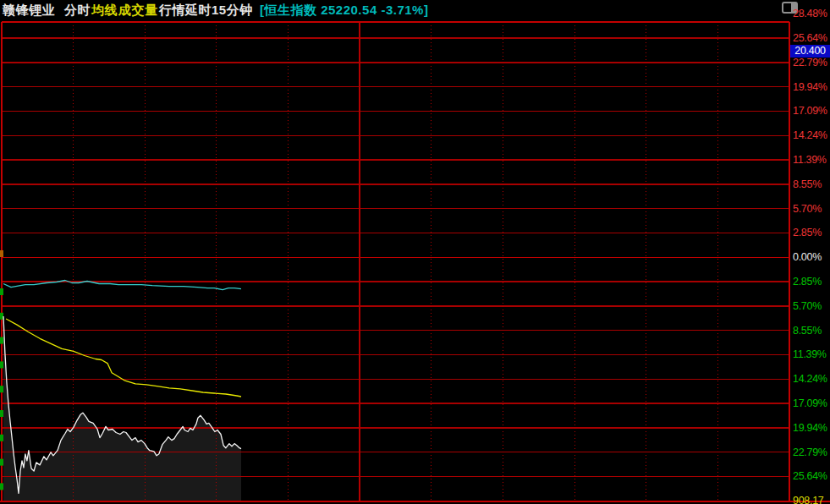 The image size is (830, 504). Describe the element at coordinates (811, 51) in the screenshot. I see `current-price-tag: 20.400` at that location.